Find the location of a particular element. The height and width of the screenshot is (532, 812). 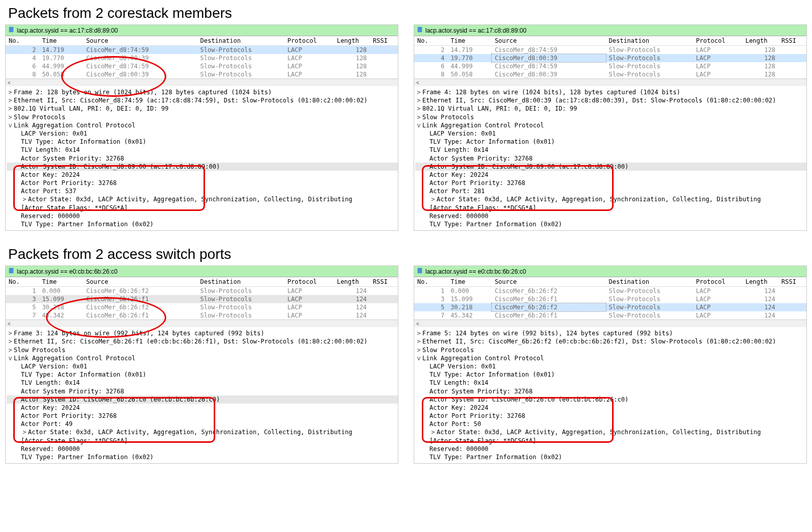

col-src: Source is located at coordinates (140, 41).